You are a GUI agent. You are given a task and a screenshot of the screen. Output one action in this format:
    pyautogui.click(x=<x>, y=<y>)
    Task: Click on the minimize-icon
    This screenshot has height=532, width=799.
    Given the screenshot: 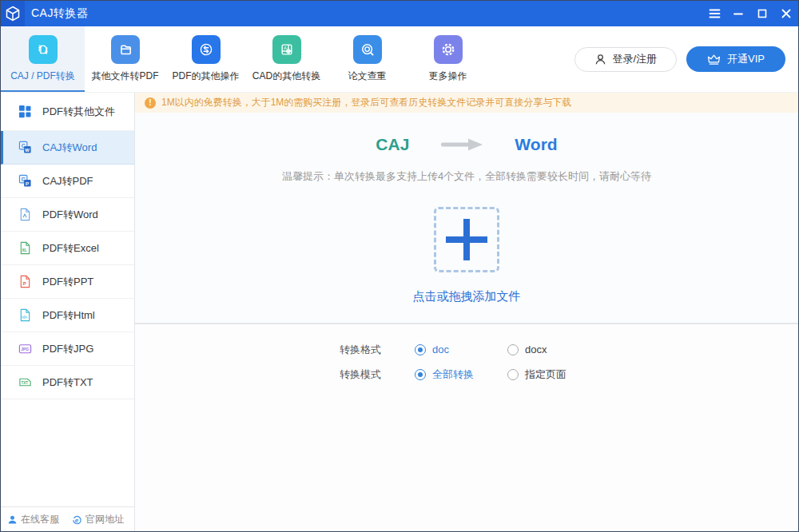 What is the action you would take?
    pyautogui.click(x=738, y=14)
    